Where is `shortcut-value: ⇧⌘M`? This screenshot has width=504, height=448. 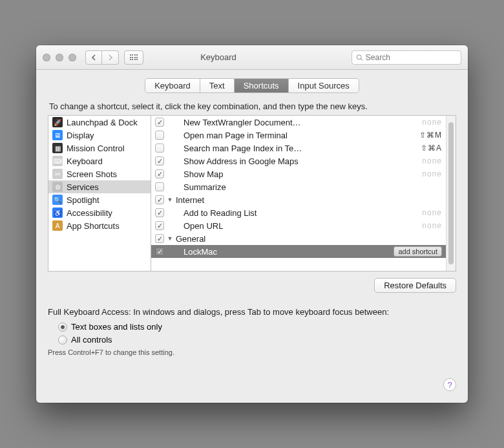 shortcut-value: ⇧⌘M is located at coordinates (430, 135).